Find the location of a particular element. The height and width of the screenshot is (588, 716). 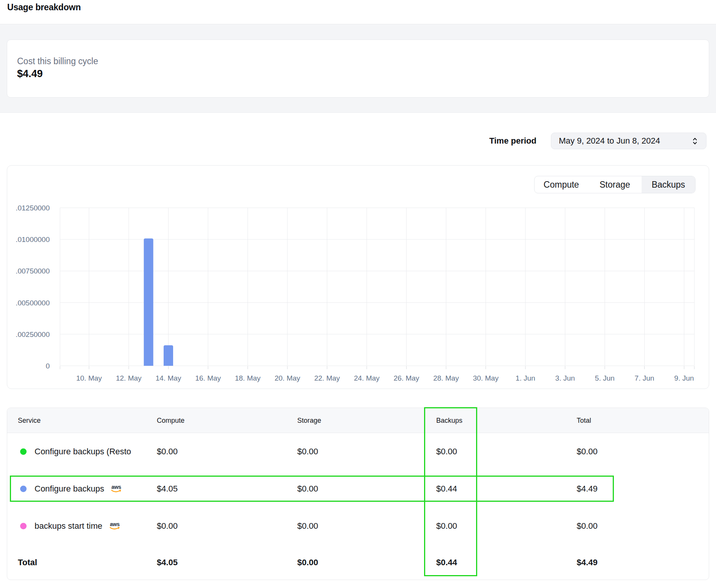

x-axis-label: 9. Jun is located at coordinates (684, 378).